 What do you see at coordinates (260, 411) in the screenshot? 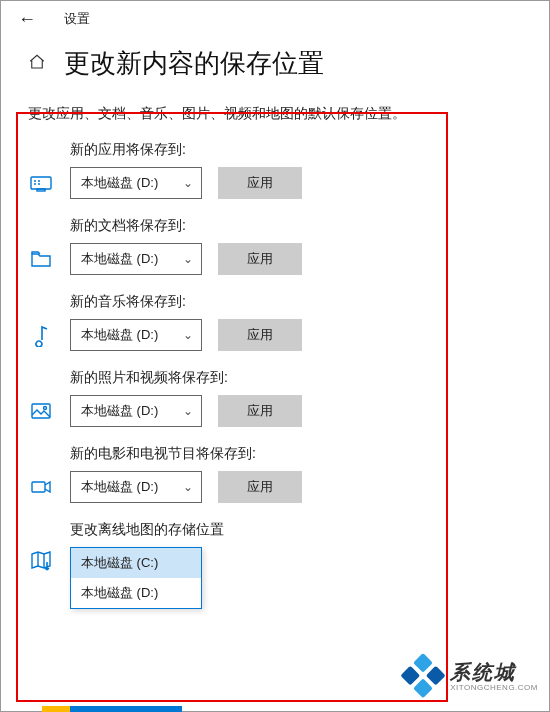
I see `photos-apply-button: 应用` at bounding box center [260, 411].